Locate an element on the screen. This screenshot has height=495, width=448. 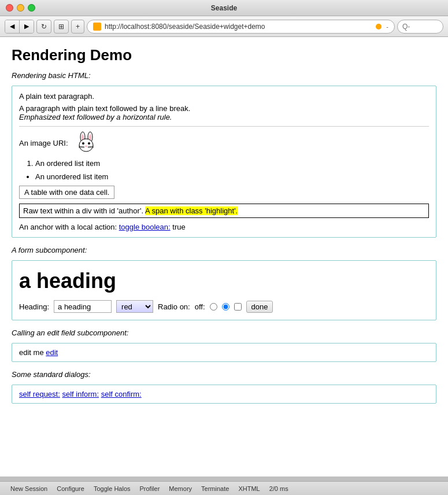
toolbar: ◀ ▶ ↻ ⊞ + http://localhost:8080/seaside/… is located at coordinates (224, 27).